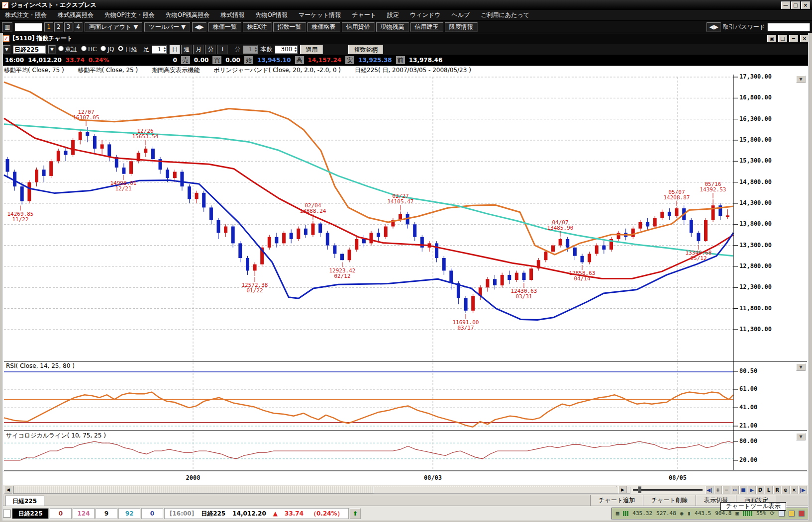 Image resolution: width=812 pixels, height=522 pixels. What do you see at coordinates (290, 27) in the screenshot?
I see `quick-button-2: 指数一覧` at bounding box center [290, 27].